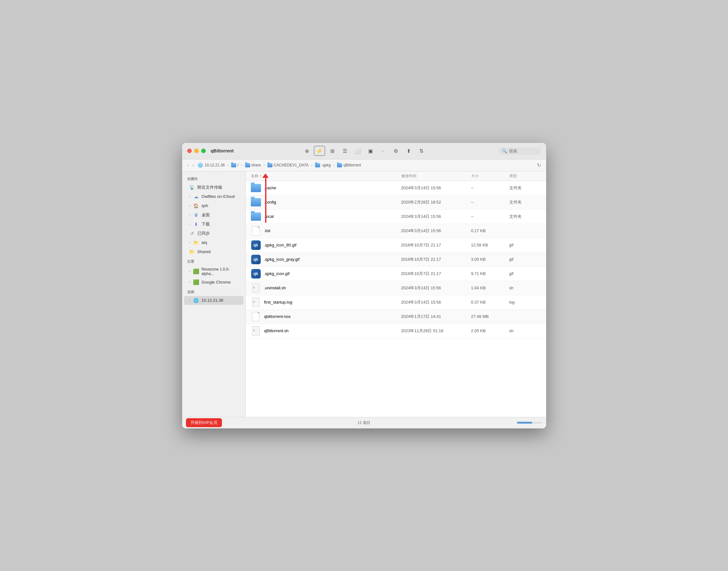 This screenshot has width=728, height=571. Describe the element at coordinates (214, 224) in the screenshot. I see `sidebar-item-downloads: › ⬇ 下载` at that location.